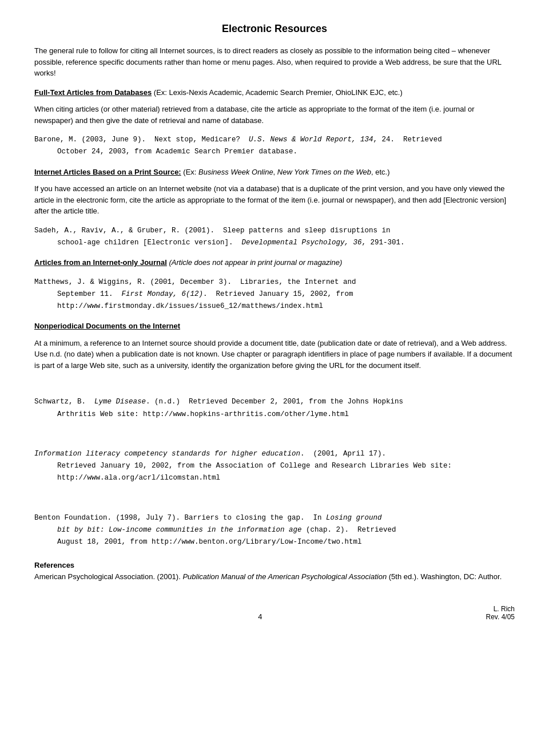  I want to click on citation-line2: October 24, 2003, from Academic Search P…, so click(286, 152).